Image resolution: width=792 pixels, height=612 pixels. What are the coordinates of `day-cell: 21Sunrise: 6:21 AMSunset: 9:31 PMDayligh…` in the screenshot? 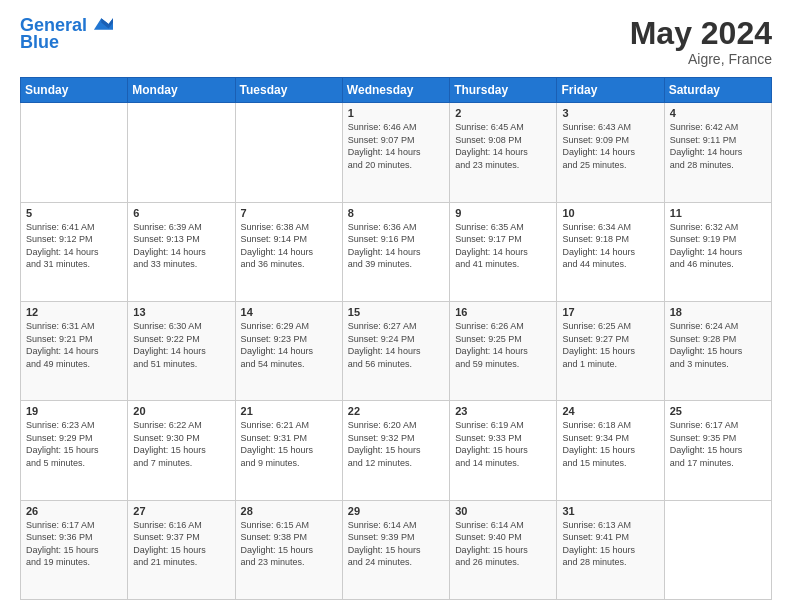 It's located at (288, 450).